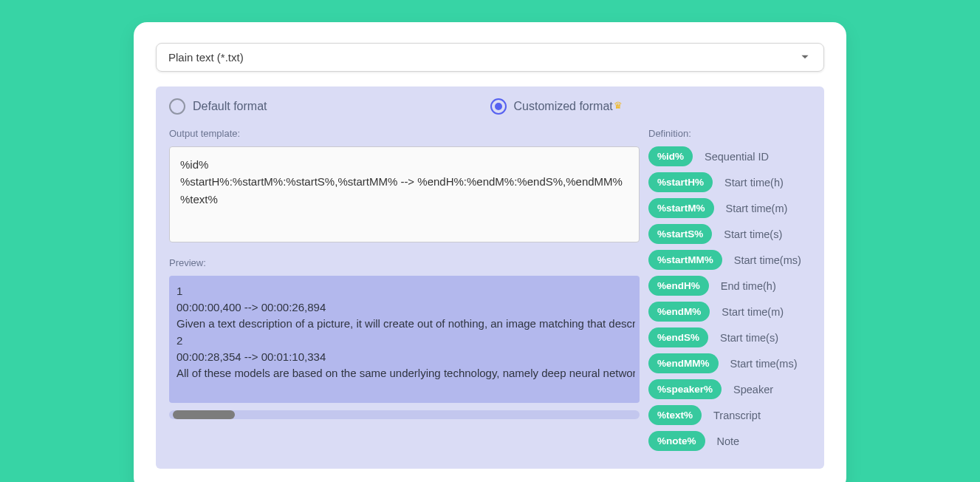 Image resolution: width=980 pixels, height=482 pixels. I want to click on token-pill: %endMM%, so click(684, 364).